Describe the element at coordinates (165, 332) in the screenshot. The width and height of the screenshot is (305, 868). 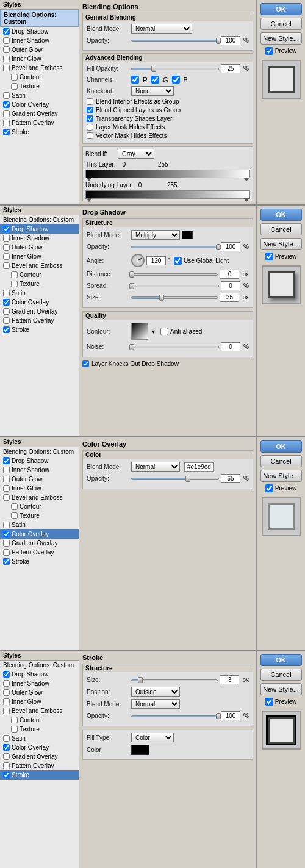
I see `anti-aliased-checkbox` at that location.